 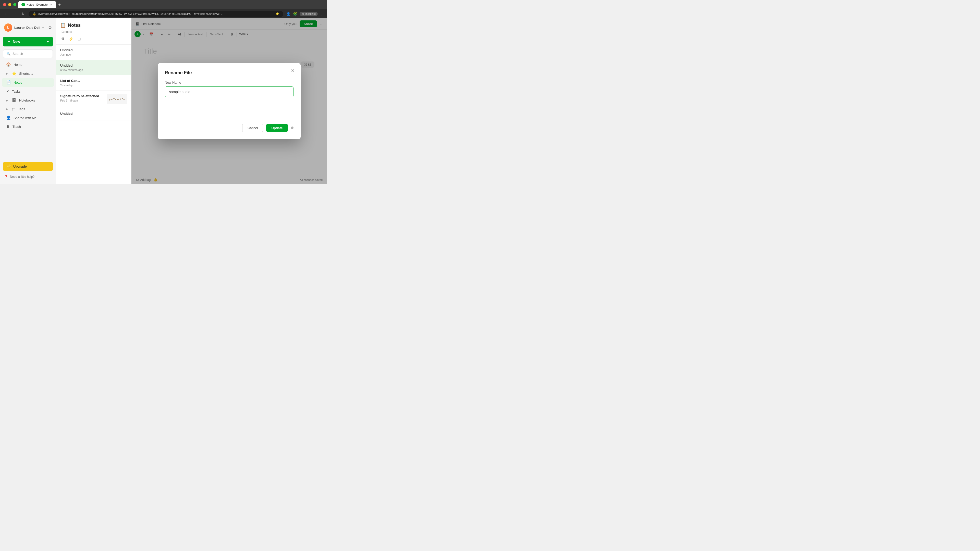 I want to click on filter-btn: ⚡, so click(x=71, y=39).